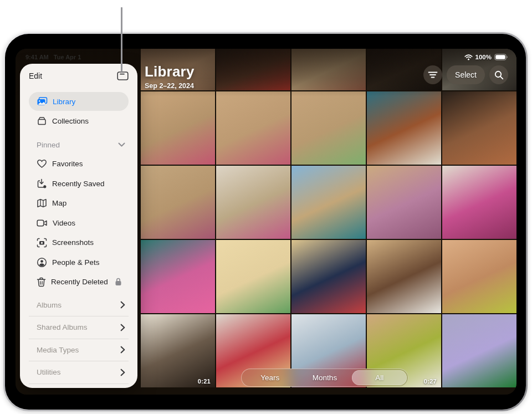 The height and width of the screenshot is (414, 532). I want to click on status-left: 9:41 AM Tue Apr 1, so click(53, 57).